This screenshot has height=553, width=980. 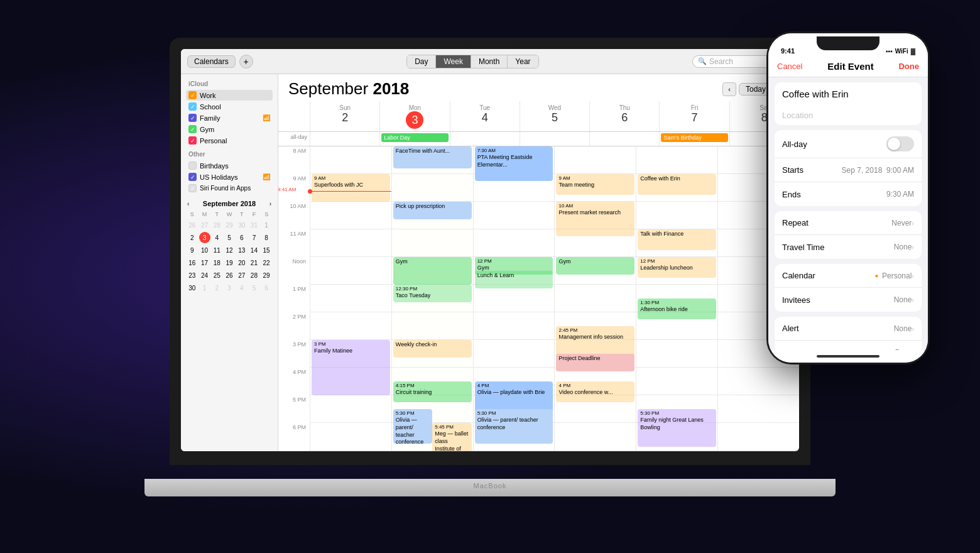 What do you see at coordinates (677, 240) in the screenshot?
I see `event-talk-finance: Talk with Finance` at bounding box center [677, 240].